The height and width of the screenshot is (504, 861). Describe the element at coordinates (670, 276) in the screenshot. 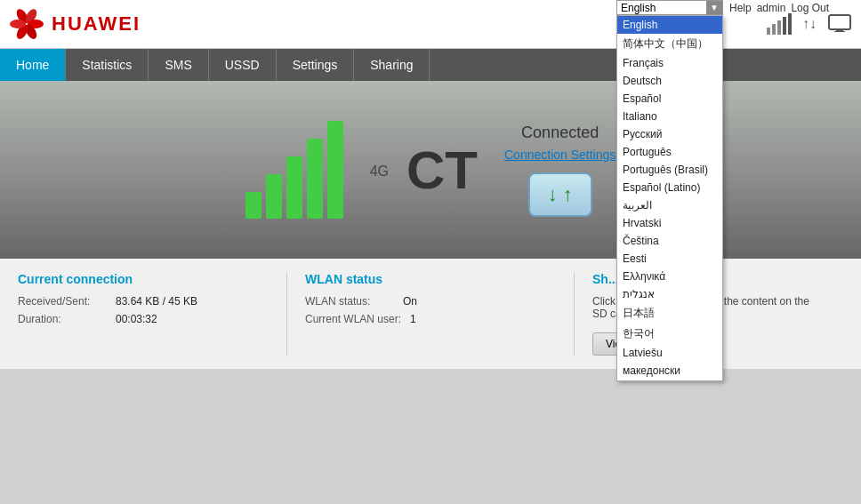

I see `lang-option: Ελληνικά` at that location.